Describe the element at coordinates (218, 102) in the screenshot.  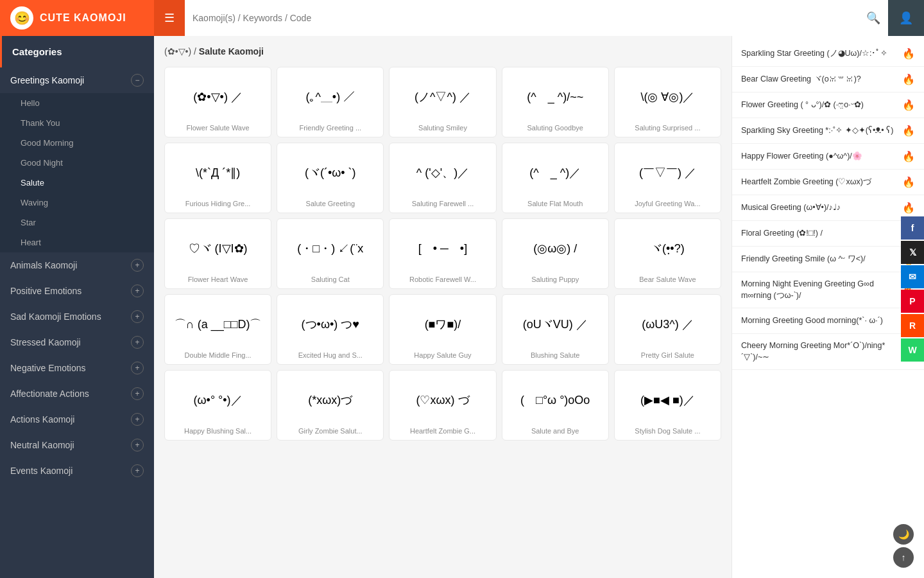
I see `kaomoji-card: (✿•▽•) ／ Flower Salute Wave` at that location.